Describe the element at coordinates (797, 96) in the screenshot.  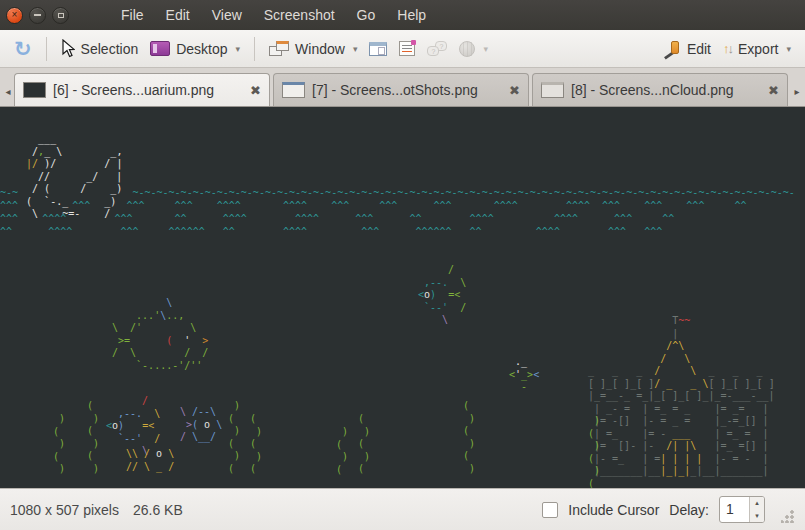
I see `tab-scroll-right: ▸` at that location.